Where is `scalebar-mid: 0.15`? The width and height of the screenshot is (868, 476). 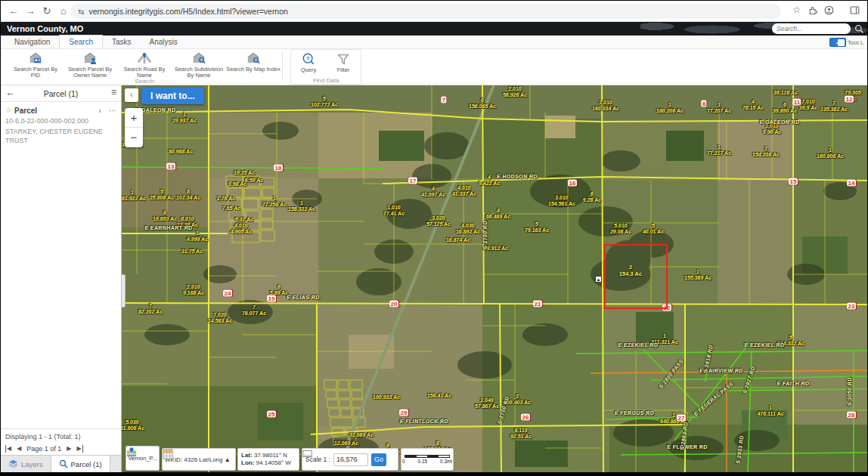
scalebar-mid: 0.15 is located at coordinates (423, 461).